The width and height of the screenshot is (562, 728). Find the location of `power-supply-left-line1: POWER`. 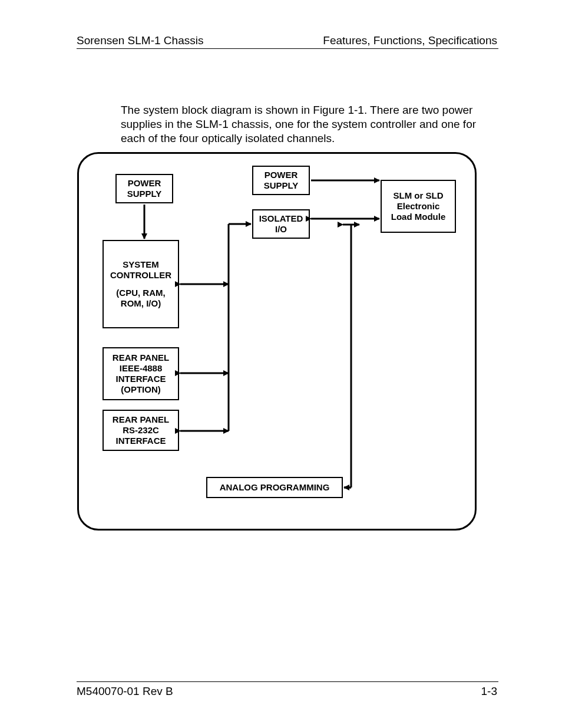

power-supply-left-line1: POWER is located at coordinates (145, 183).